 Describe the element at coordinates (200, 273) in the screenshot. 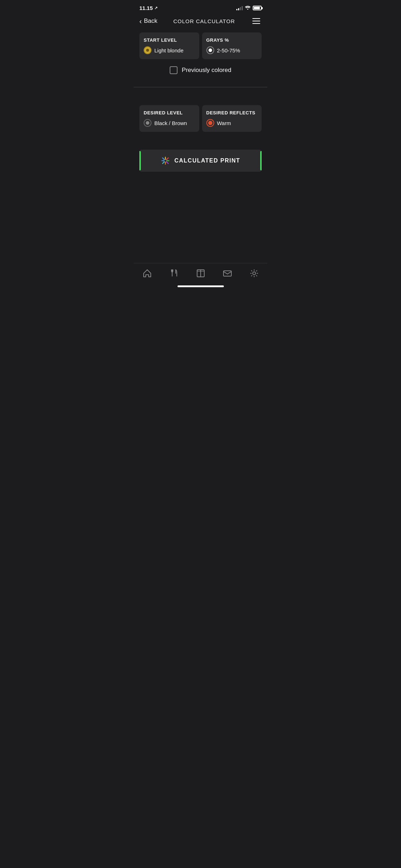

I see `tab-bar-inner` at that location.